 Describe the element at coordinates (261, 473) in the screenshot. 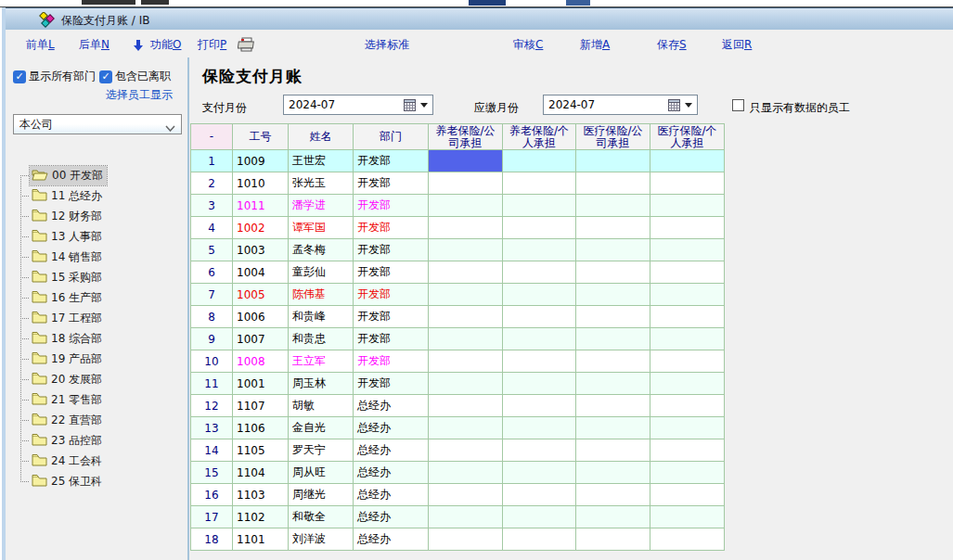

I see `employee-id-cell: 1104` at that location.